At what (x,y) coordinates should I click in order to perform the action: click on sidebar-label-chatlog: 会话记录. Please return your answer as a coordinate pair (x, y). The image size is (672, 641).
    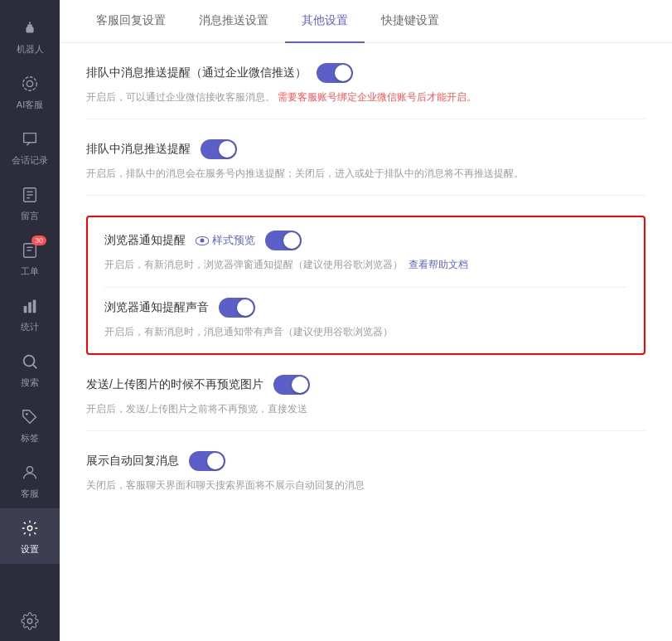
    Looking at the image, I should click on (30, 161).